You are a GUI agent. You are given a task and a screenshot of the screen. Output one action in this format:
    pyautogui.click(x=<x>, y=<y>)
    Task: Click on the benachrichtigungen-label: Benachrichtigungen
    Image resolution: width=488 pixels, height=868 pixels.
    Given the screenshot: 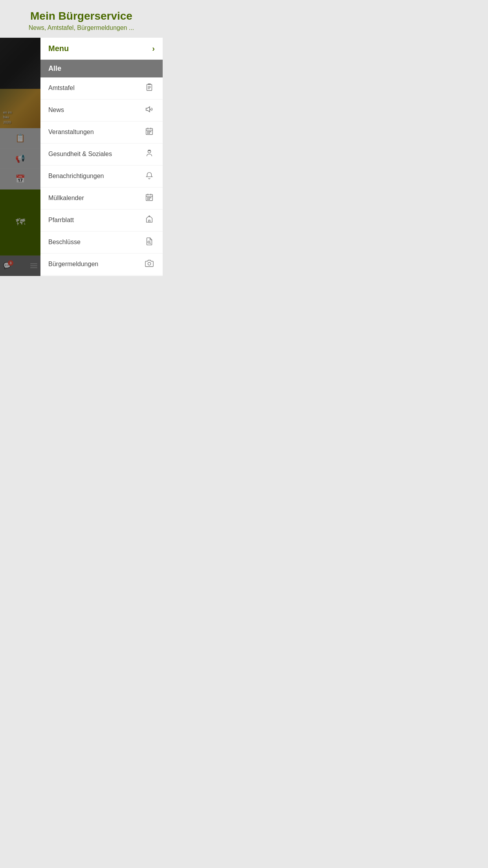 What is the action you would take?
    pyautogui.click(x=76, y=176)
    